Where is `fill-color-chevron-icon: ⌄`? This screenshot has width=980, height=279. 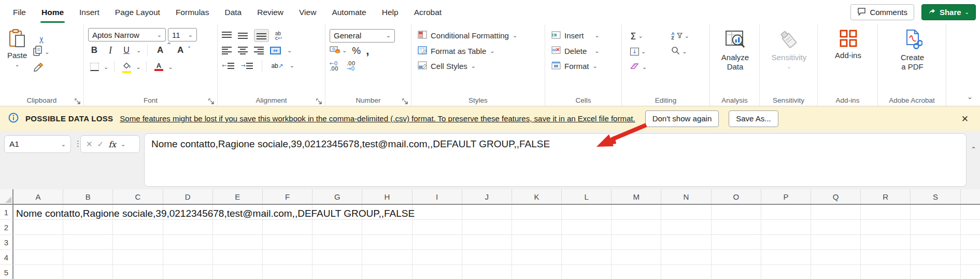
fill-color-chevron-icon: ⌄ is located at coordinates (138, 67).